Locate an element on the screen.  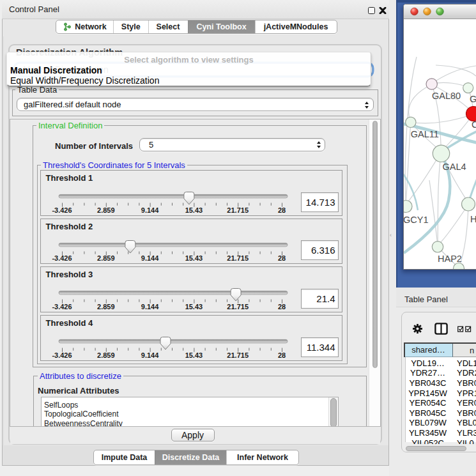
svg-text: GCY1 is located at coordinates (417, 220).